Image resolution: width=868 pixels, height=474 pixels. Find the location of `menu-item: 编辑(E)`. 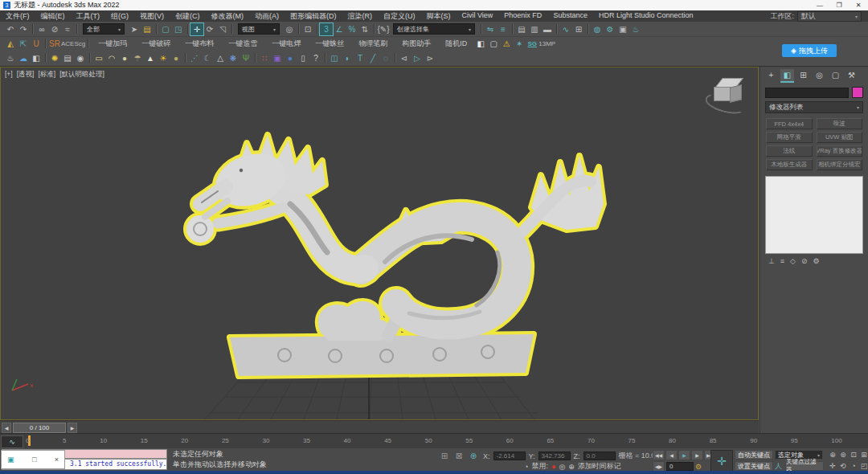

menu-item: 编辑(E) is located at coordinates (53, 16).